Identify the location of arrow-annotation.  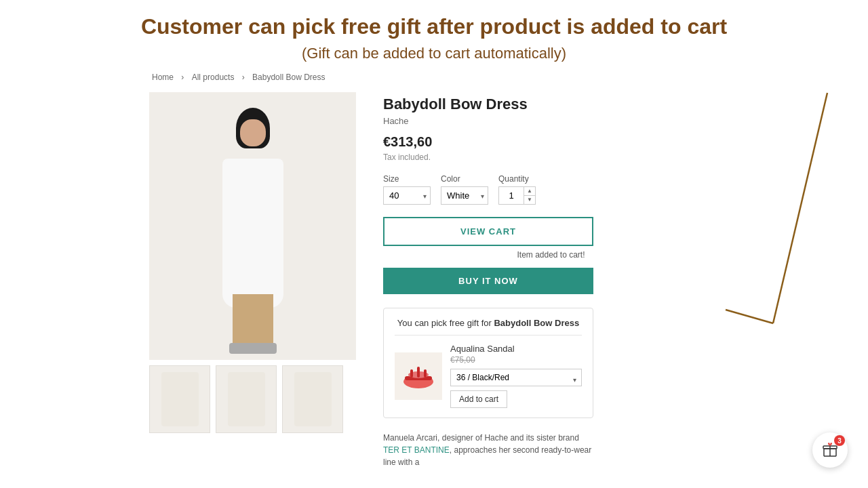
(793, 222).